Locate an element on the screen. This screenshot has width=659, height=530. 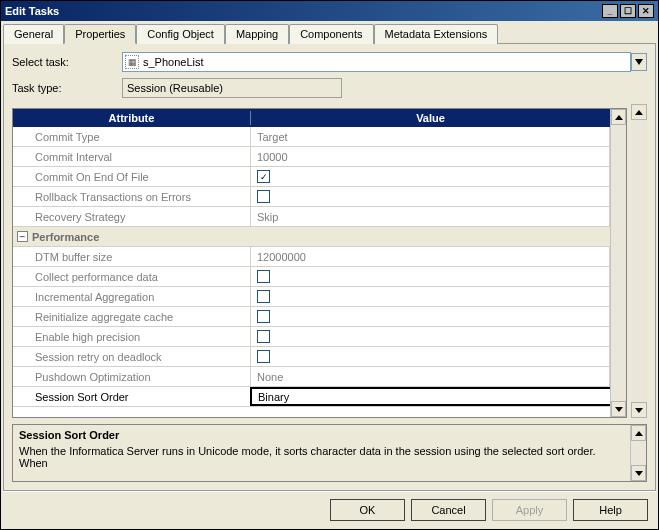
header-value: Value is located at coordinates (430, 118).